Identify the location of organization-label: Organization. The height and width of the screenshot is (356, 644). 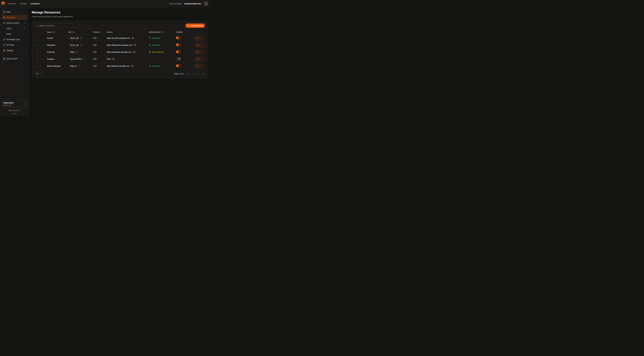
(8, 103).